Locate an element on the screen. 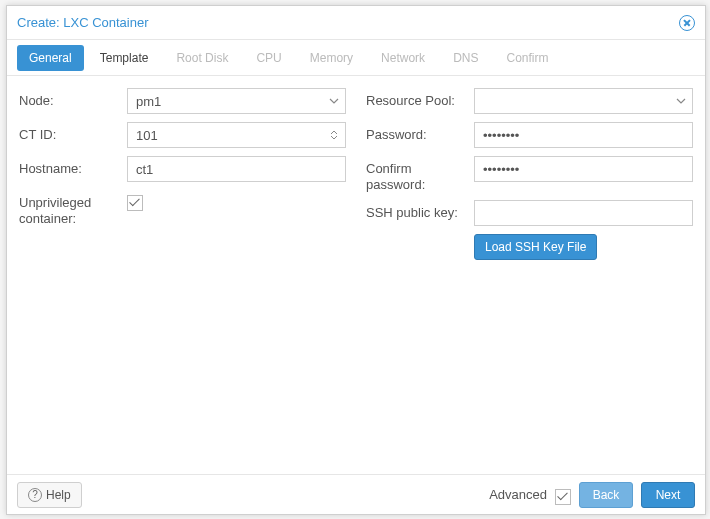 The image size is (710, 519). tab-cpu: CPU is located at coordinates (268, 58).